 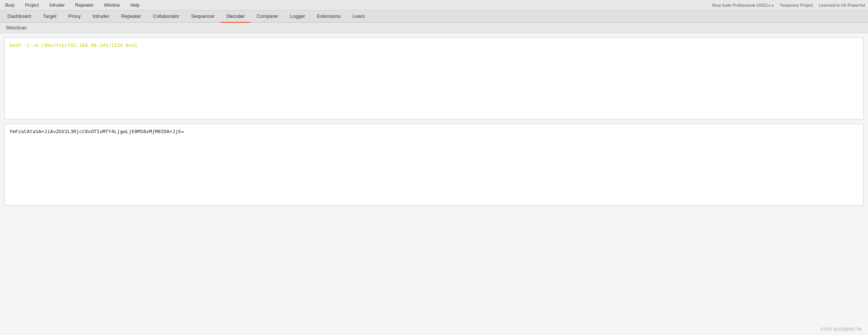 What do you see at coordinates (84, 5) in the screenshot?
I see `menu-repeater: Repeater` at bounding box center [84, 5].